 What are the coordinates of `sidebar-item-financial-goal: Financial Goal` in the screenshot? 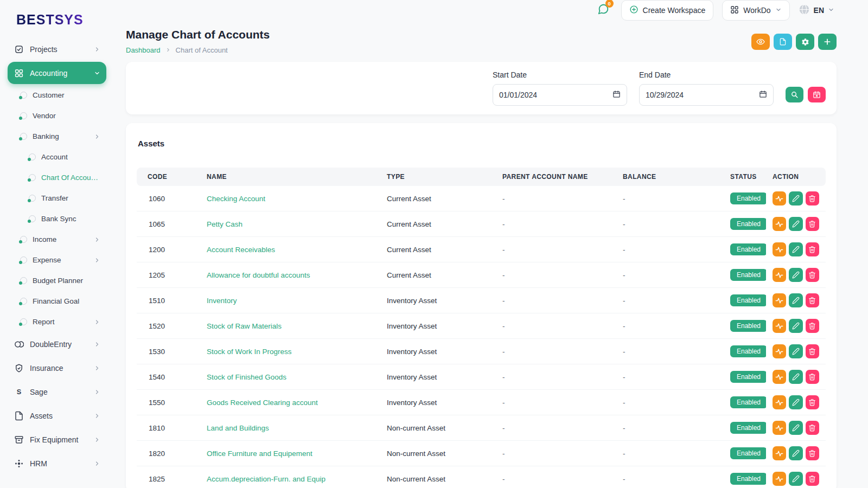 It's located at (60, 301).